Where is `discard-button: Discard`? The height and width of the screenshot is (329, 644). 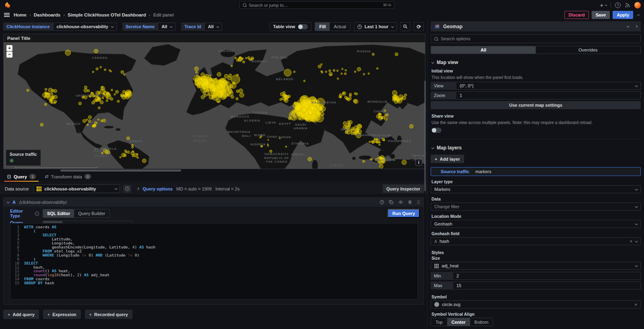
discard-button: Discard is located at coordinates (576, 15).